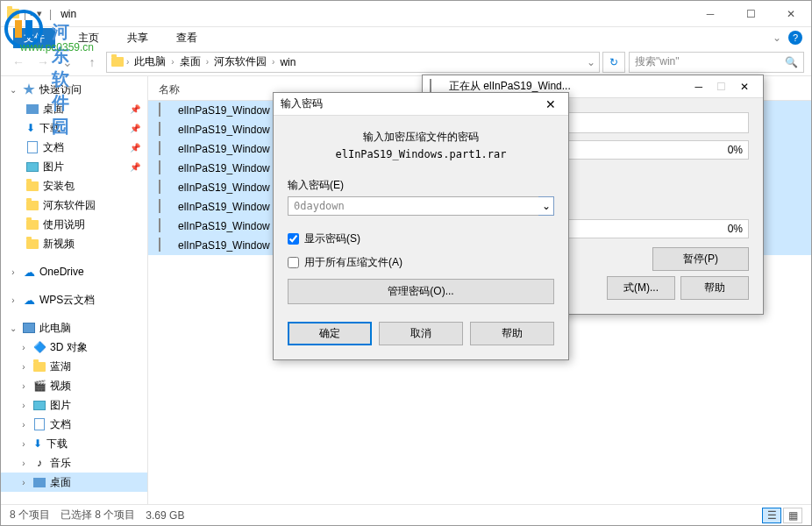 Image resolution: width=812 pixels, height=526 pixels. Describe the element at coordinates (32, 109) in the screenshot. I see `desktop-icon` at that location.